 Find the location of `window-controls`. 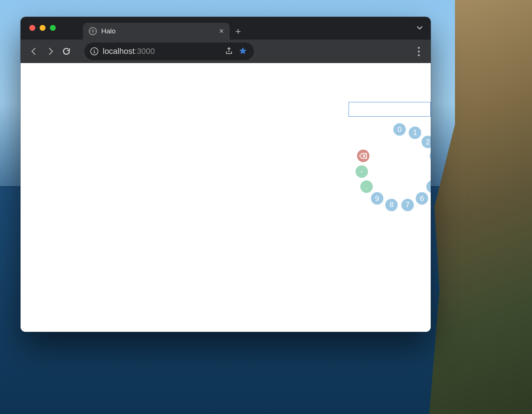

window-controls is located at coordinates (43, 28).